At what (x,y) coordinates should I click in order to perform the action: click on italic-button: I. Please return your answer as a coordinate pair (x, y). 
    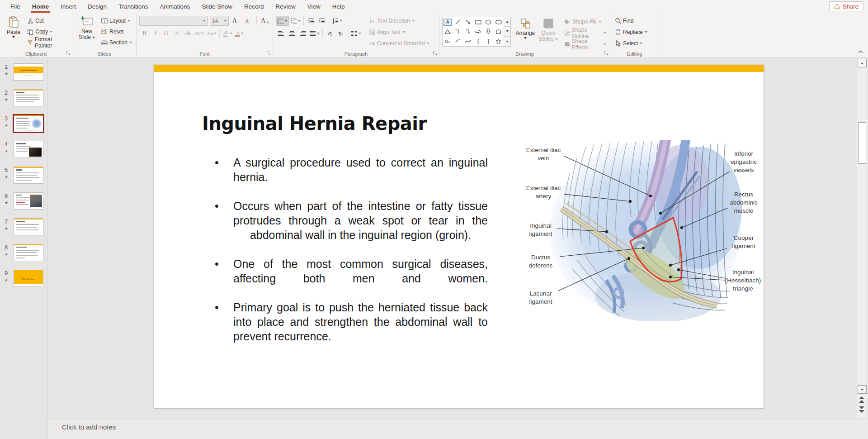
    Looking at the image, I should click on (156, 33).